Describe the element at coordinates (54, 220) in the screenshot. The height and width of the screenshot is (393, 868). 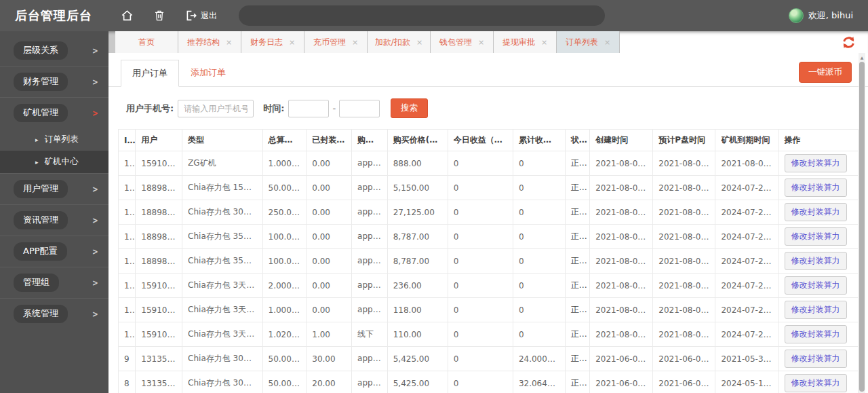
I see `sidebar-item: 资讯管理 >` at that location.